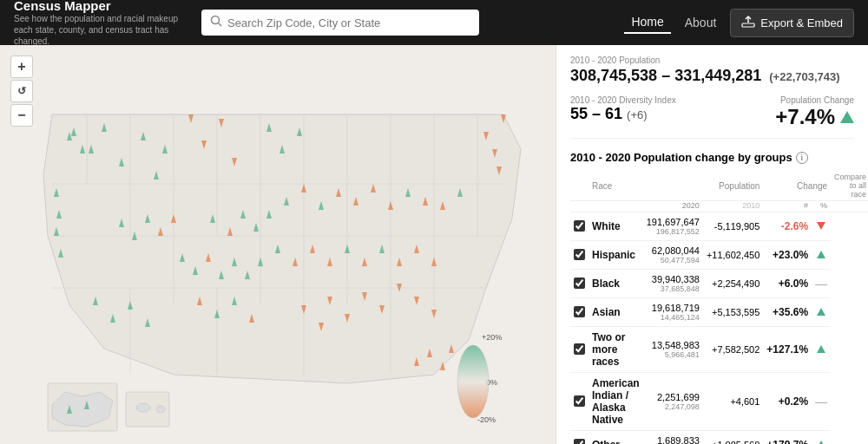 The image size is (868, 444). Describe the element at coordinates (787, 438) in the screenshot. I see `change-pct-cell: +179.7%` at that location.